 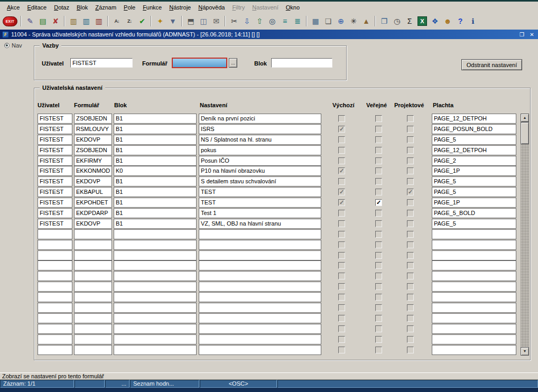 I want to click on commit-icon: ✔, so click(x=142, y=21).